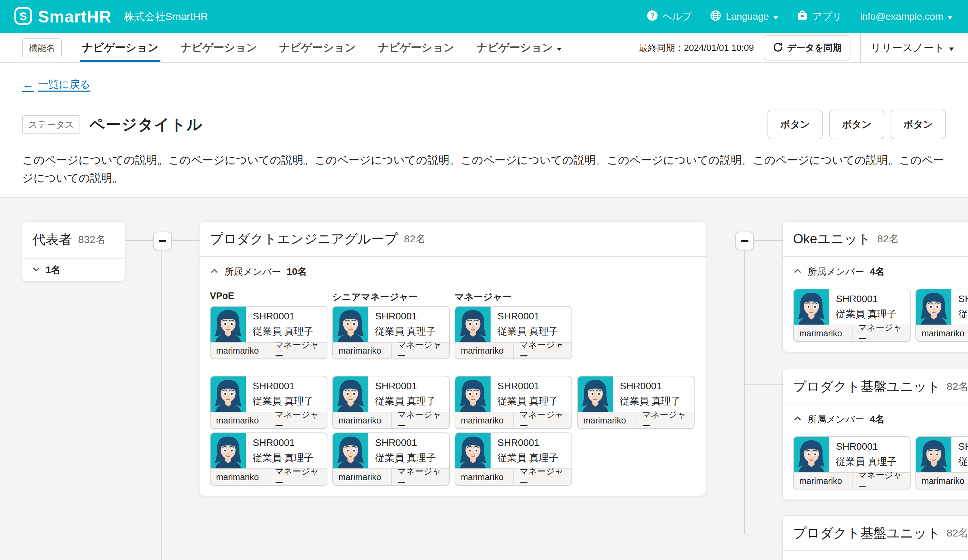 This screenshot has height=560, width=968. What do you see at coordinates (42, 48) in the screenshot?
I see `feature-name-badge: 機能名` at bounding box center [42, 48].